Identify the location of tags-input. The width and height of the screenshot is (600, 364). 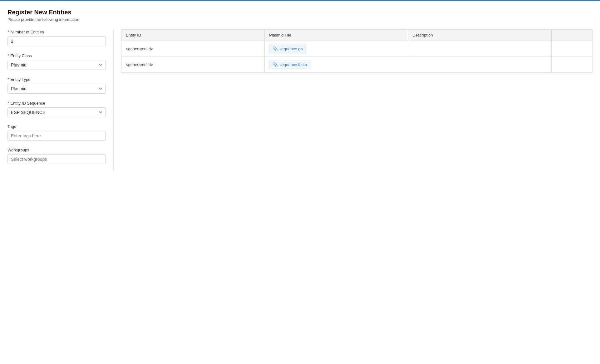
(57, 136).